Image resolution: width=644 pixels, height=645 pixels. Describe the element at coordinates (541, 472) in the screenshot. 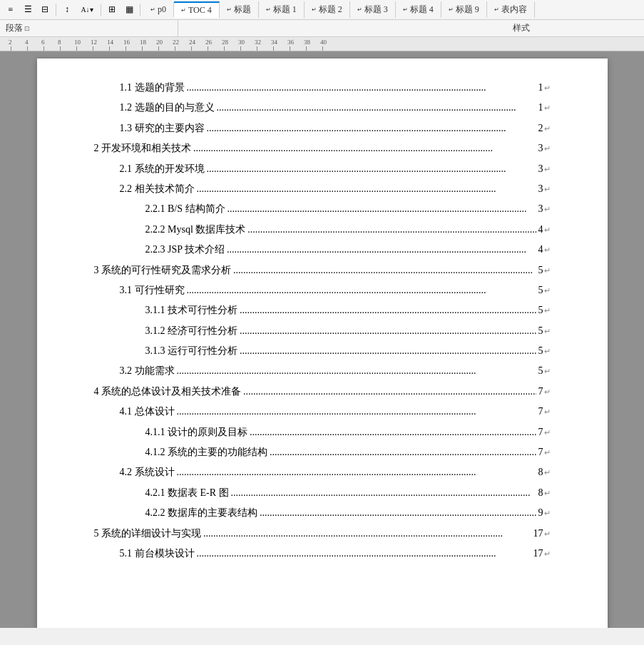

I see `toc-entry-page: 8` at that location.